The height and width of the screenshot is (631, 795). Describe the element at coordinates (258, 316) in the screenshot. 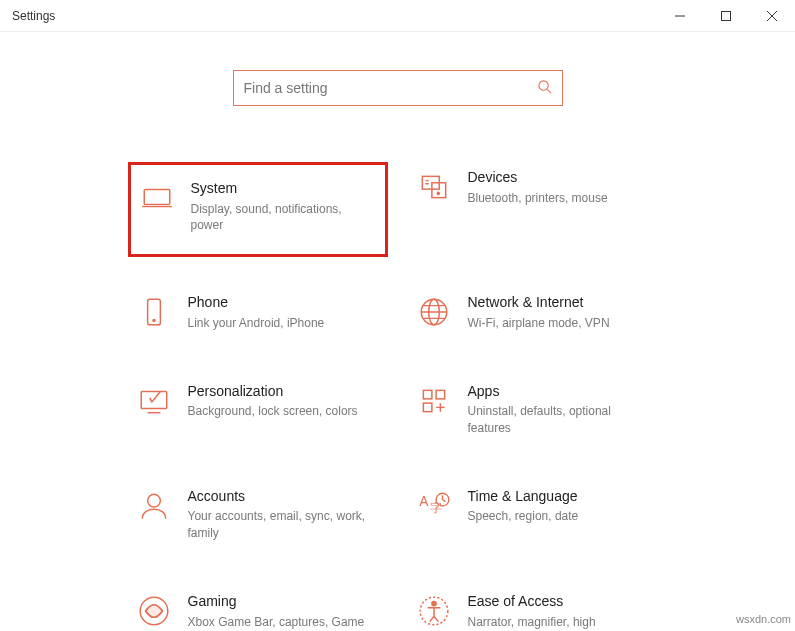

I see `tile-phone: Phone Link your Android, iPhone` at that location.